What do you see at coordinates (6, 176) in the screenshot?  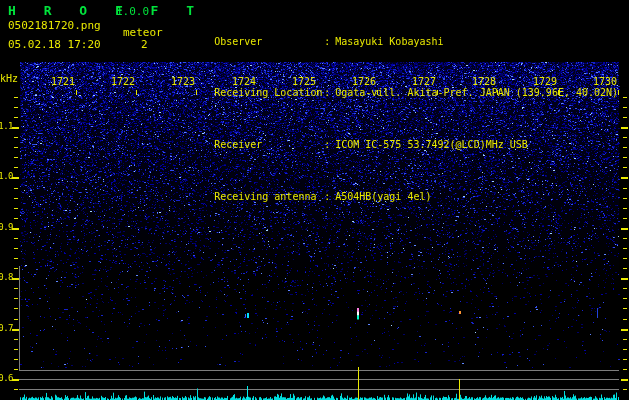 I see `freq-tick-label: 1.0` at bounding box center [6, 176].